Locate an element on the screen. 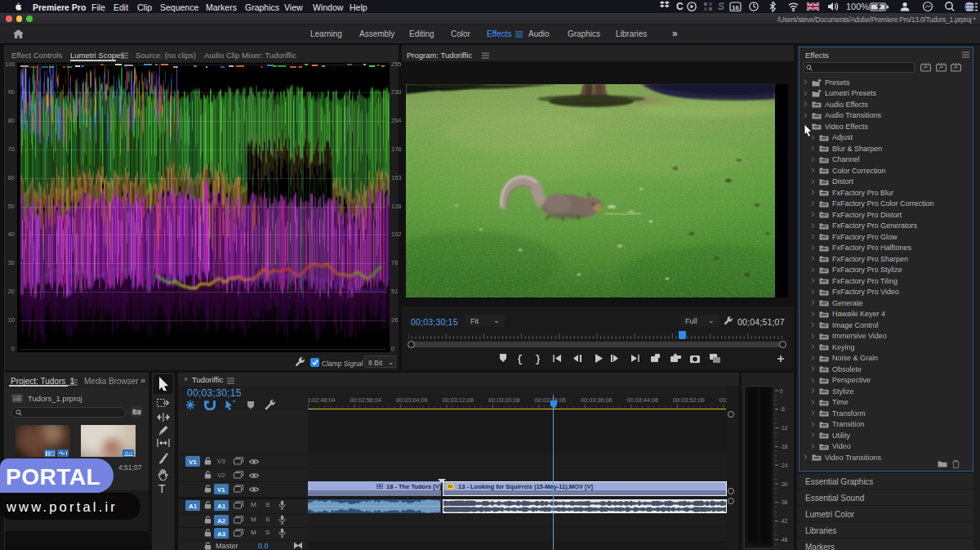 The image size is (980, 550). svg-text: -6 is located at coordinates (782, 409).